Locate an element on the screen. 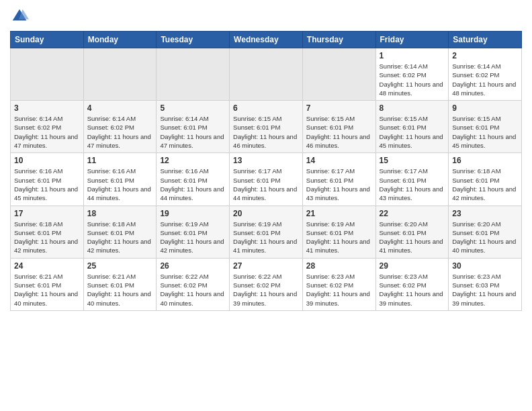  calendar-day-cell: 26Sunrise: 6:22 AMSunset: 6:02 PMDayligh… is located at coordinates (193, 284).